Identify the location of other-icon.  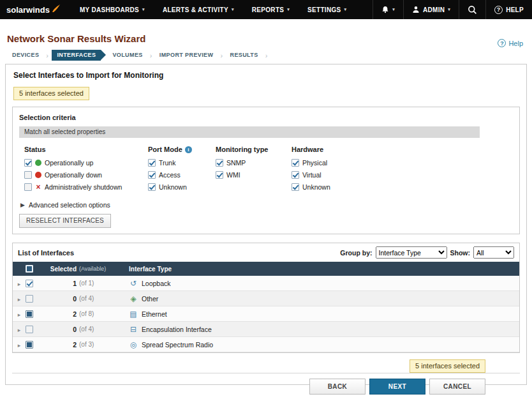
(133, 299).